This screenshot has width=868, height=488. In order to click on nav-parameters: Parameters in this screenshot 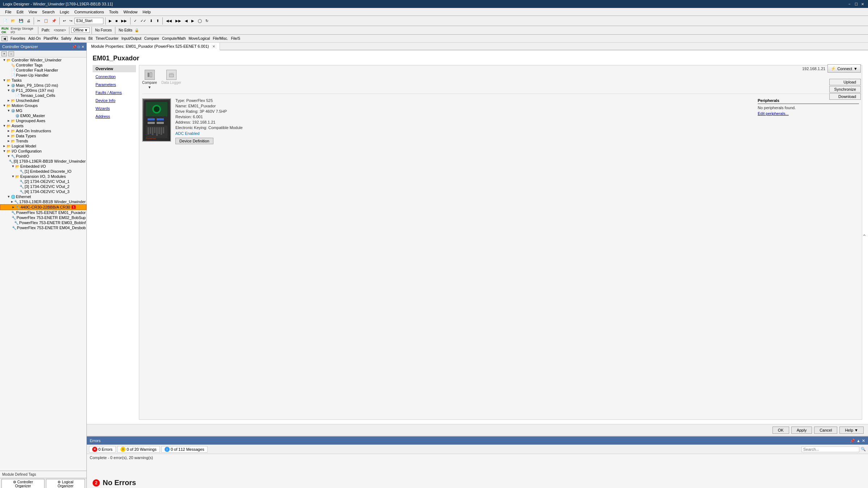, I will do `click(114, 85)`.